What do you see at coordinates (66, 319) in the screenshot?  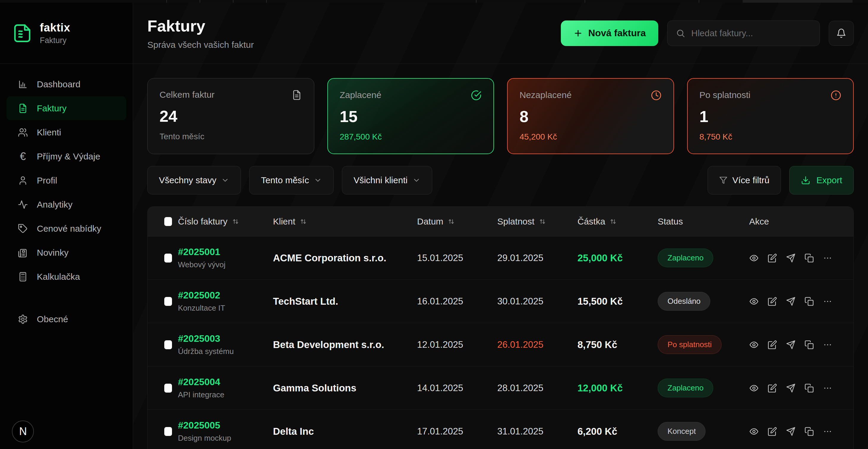 I see `sidebar-item-obecne: Obecné` at bounding box center [66, 319].